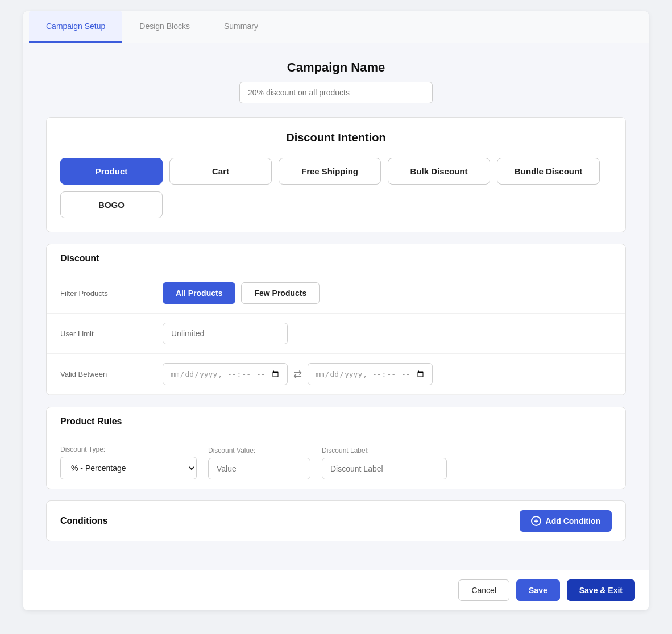 Image resolution: width=672 pixels, height=634 pixels. What do you see at coordinates (336, 521) in the screenshot?
I see `conditions-card: Conditions + Add Condition` at bounding box center [336, 521].